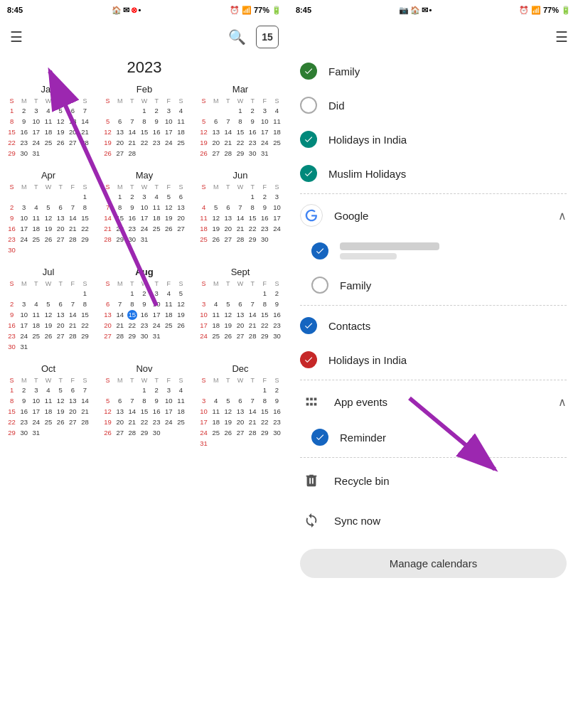 The image size is (578, 728). What do you see at coordinates (267, 37) in the screenshot?
I see `calendar-badge: 15` at bounding box center [267, 37].